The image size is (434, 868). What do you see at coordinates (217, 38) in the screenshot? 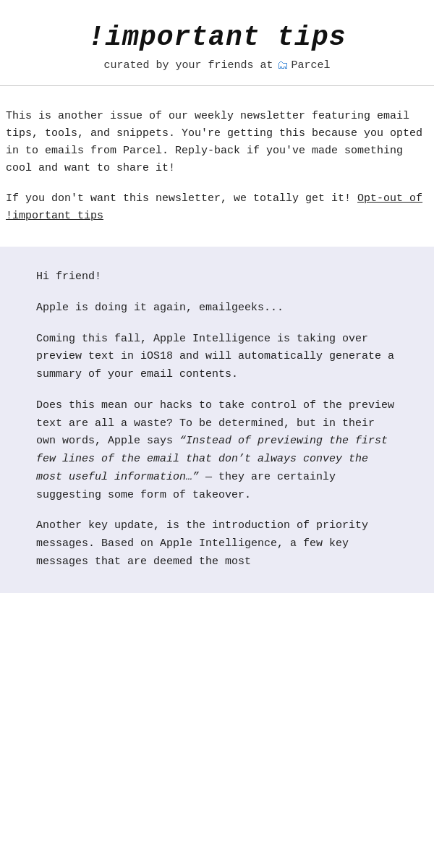
I see `newsletter-title: !important tips` at bounding box center [217, 38].